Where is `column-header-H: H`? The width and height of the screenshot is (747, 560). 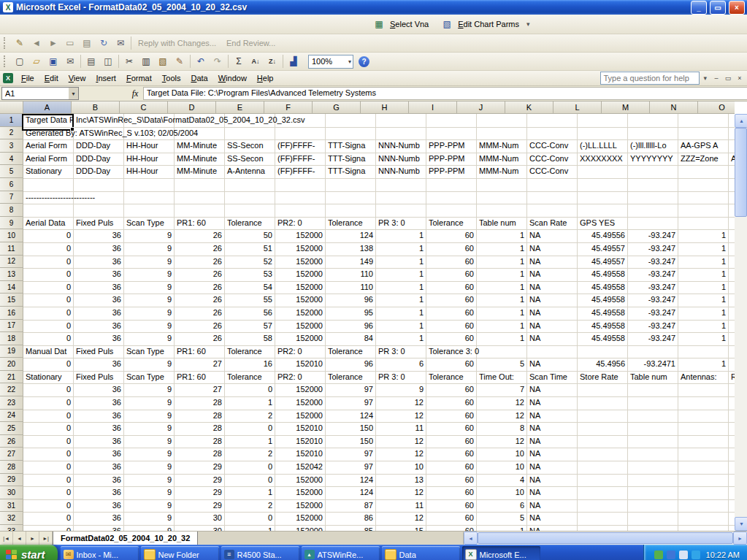 column-header-H: H is located at coordinates (385, 108).